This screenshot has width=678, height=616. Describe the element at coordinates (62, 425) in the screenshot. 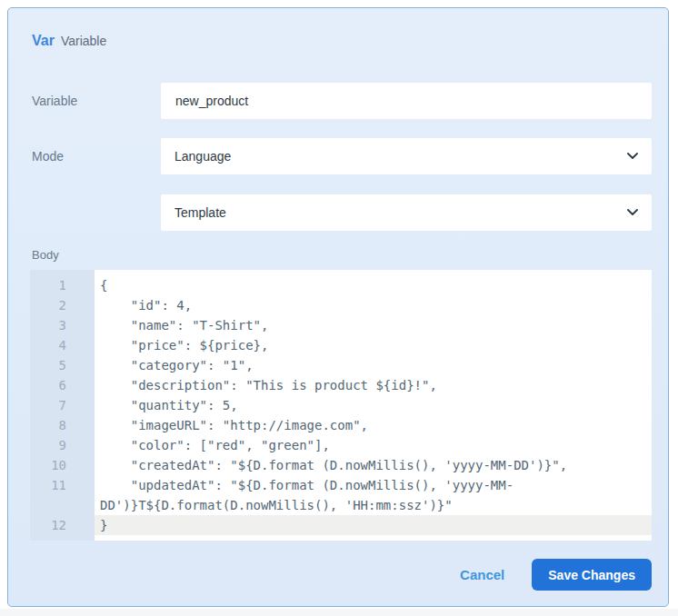

I see `line-number: 8` at that location.